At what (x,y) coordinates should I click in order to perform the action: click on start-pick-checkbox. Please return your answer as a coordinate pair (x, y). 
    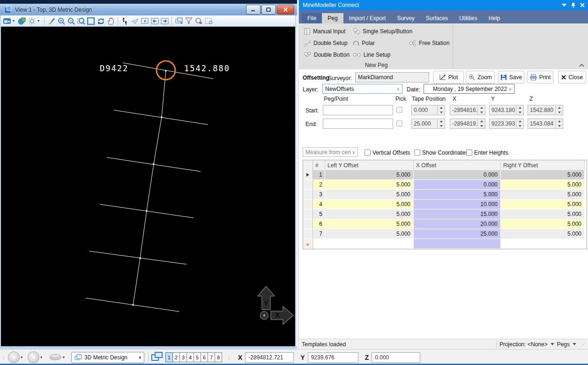
    Looking at the image, I should click on (399, 110).